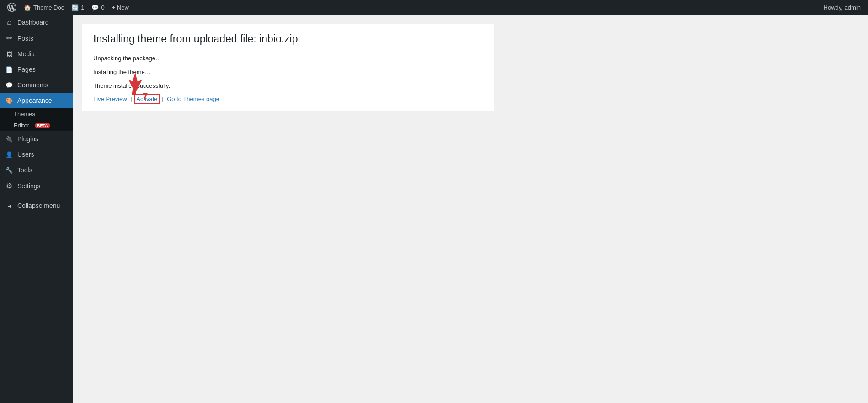 This screenshot has width=868, height=403. What do you see at coordinates (9, 22) in the screenshot?
I see `dashboard-icon` at bounding box center [9, 22].